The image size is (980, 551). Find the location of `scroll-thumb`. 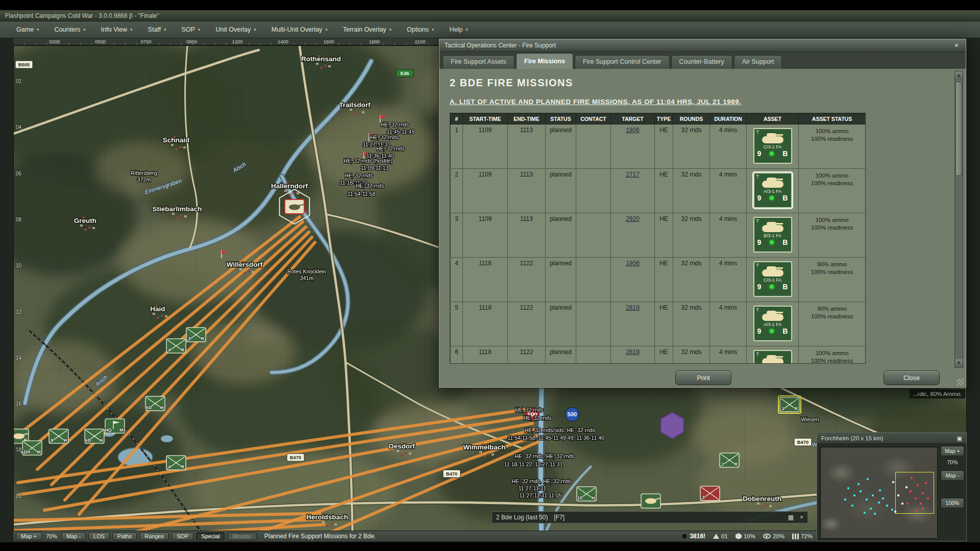

scroll-thumb is located at coordinates (959, 129).